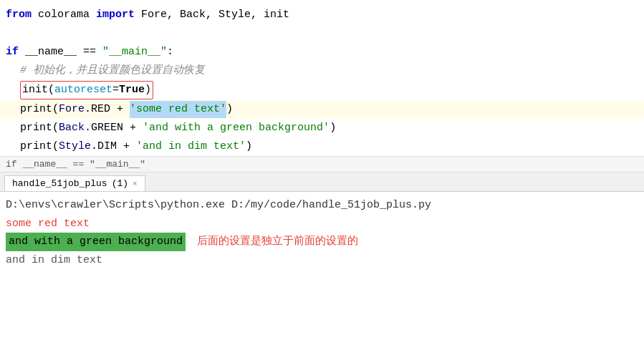 This screenshot has height=360, width=644. What do you see at coordinates (64, 15) in the screenshot?
I see `module-name: colorama` at bounding box center [64, 15].